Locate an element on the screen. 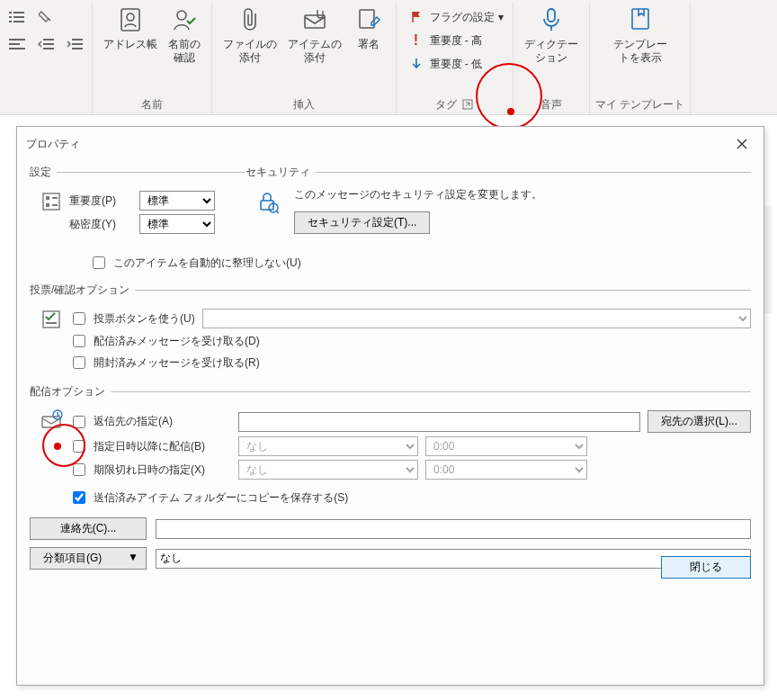 The image size is (777, 700). voting-legend: 投票/確認オプション is located at coordinates (83, 290).